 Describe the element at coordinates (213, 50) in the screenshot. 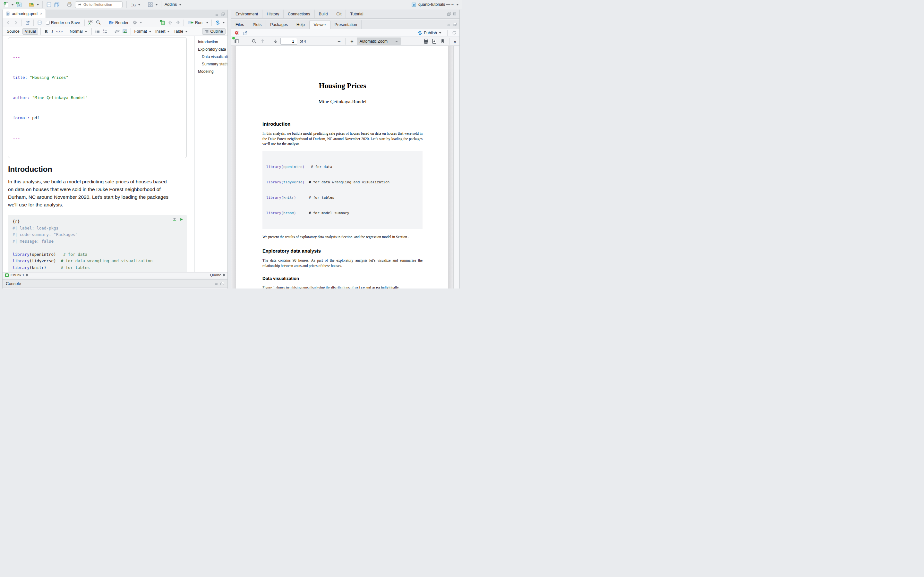

I see `outline-item-eda: Exploratory data …` at that location.